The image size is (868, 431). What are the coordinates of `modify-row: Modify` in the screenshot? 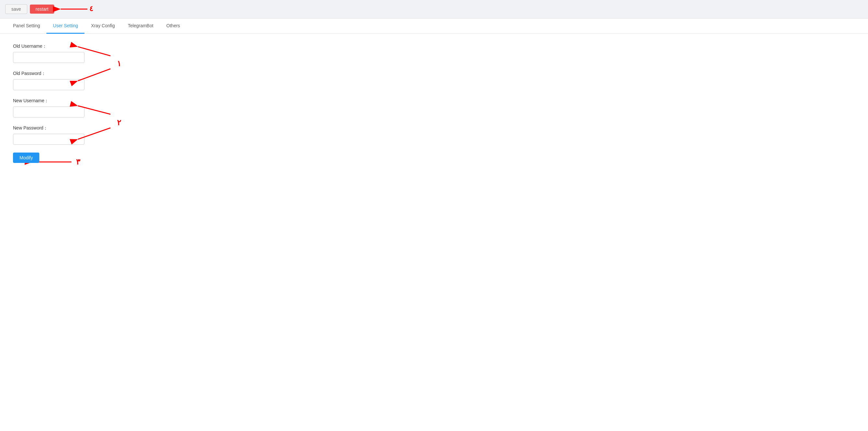 It's located at (434, 158).